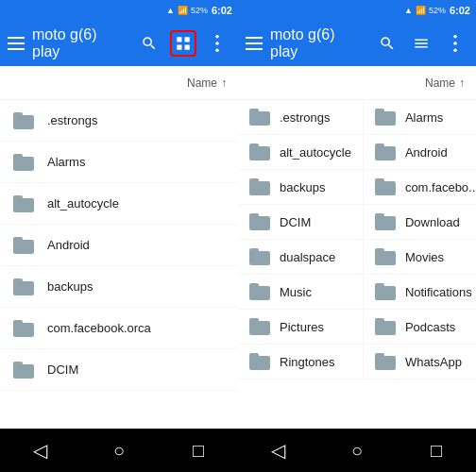 This screenshot has height=472, width=476. I want to click on file-name: WhatsApp, so click(434, 362).